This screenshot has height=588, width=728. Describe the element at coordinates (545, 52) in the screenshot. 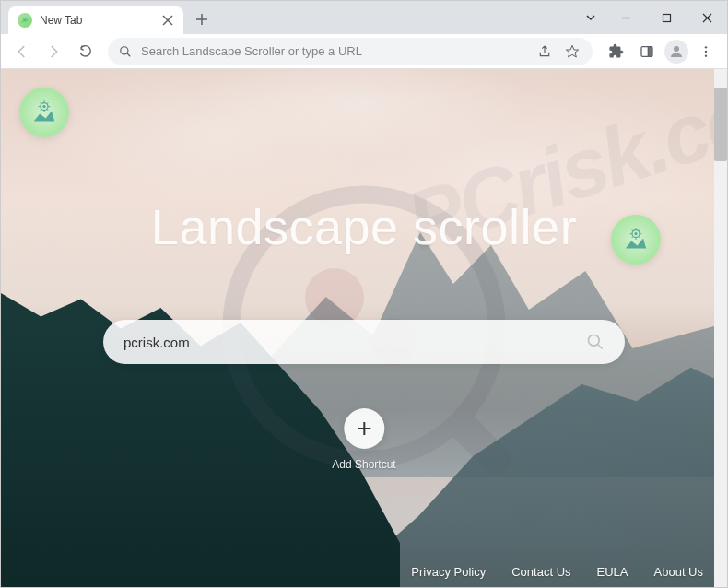

I see `share-icon` at that location.